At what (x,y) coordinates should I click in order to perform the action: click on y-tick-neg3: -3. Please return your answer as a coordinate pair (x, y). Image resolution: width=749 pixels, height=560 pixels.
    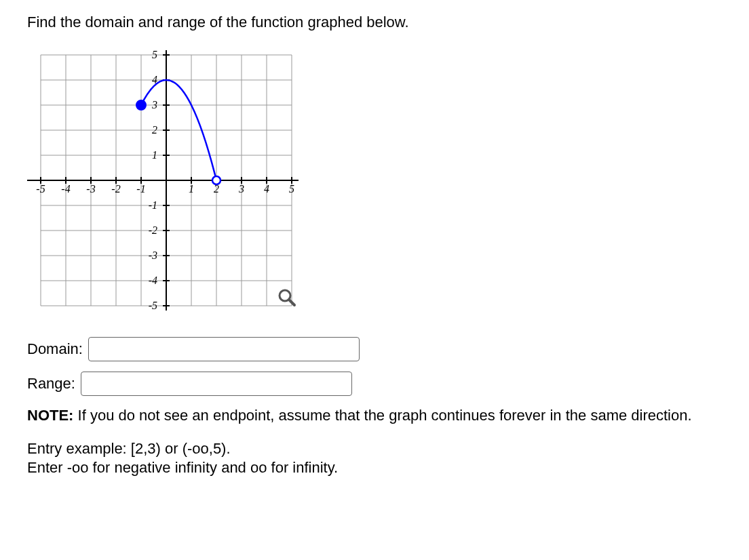
    Looking at the image, I should click on (153, 255).